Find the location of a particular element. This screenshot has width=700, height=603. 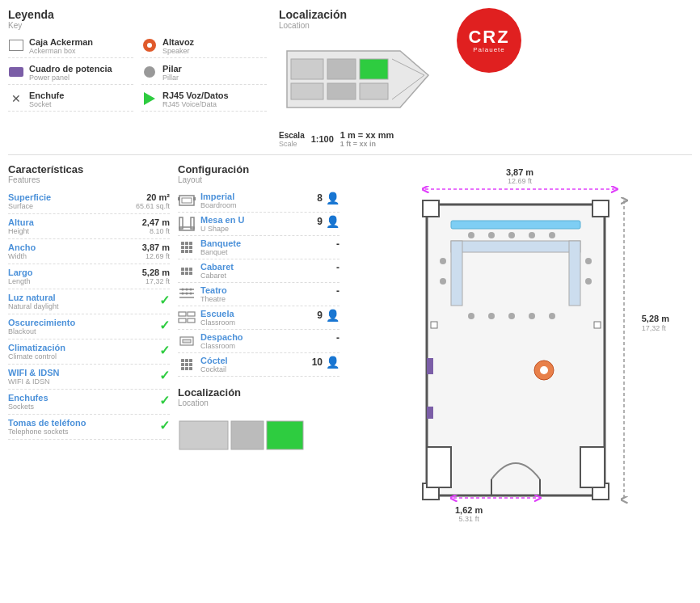

climatizacion-label-en: Climate control is located at coordinates (37, 356).